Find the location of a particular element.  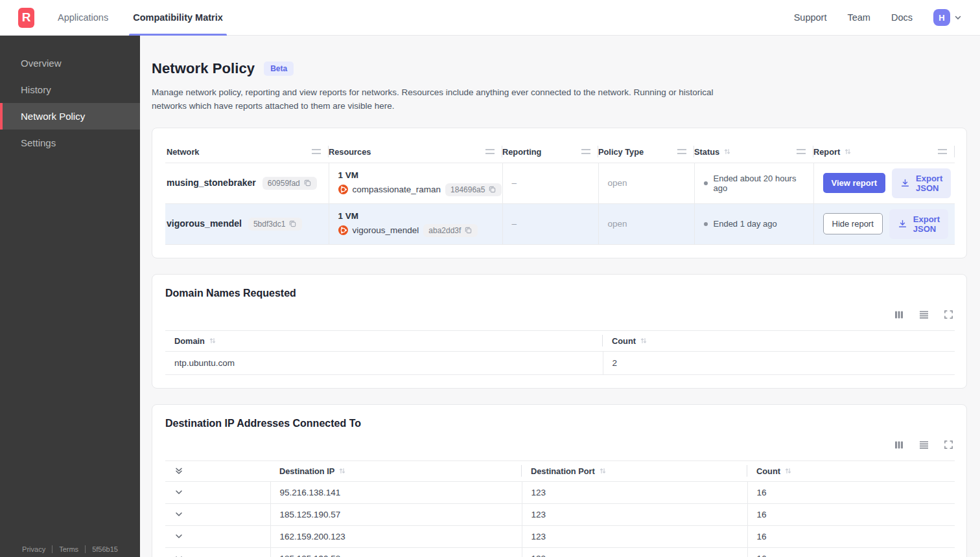

user-menu: H is located at coordinates (948, 17).